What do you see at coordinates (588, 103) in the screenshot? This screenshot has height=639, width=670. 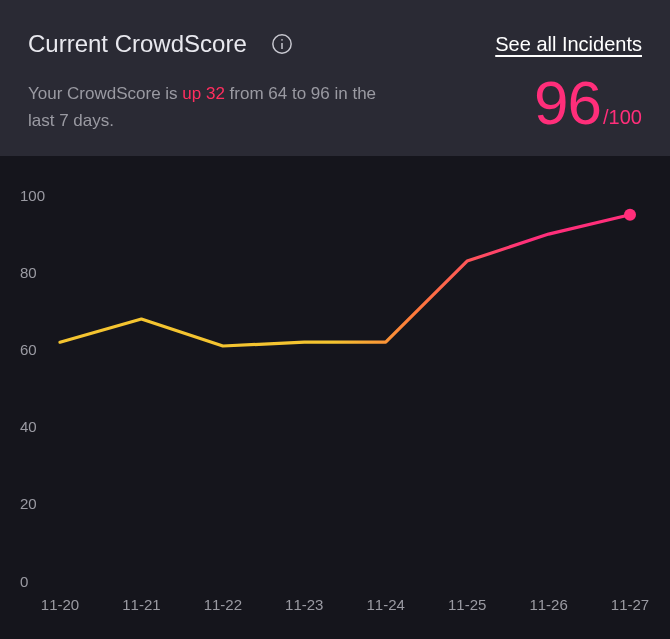 I see `score-display: 96 /100` at bounding box center [588, 103].